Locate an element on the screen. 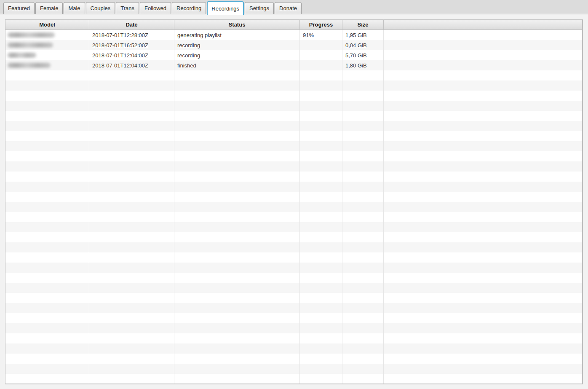  date-cell: 2018-07-01T12:28:00Z is located at coordinates (132, 35).